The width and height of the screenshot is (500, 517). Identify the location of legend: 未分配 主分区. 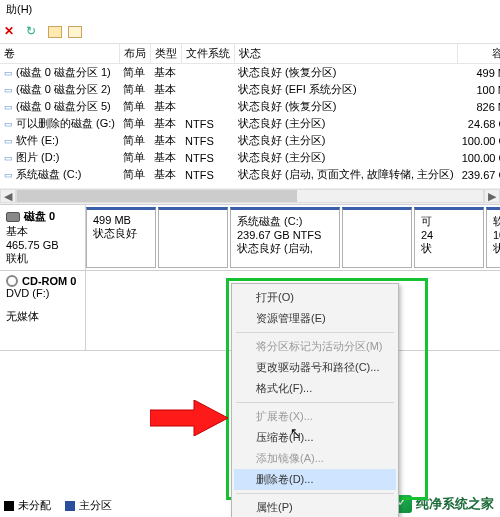
(58, 506).